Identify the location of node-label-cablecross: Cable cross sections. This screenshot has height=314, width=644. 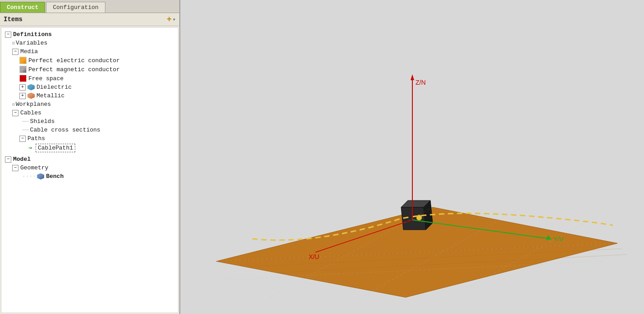
(65, 130).